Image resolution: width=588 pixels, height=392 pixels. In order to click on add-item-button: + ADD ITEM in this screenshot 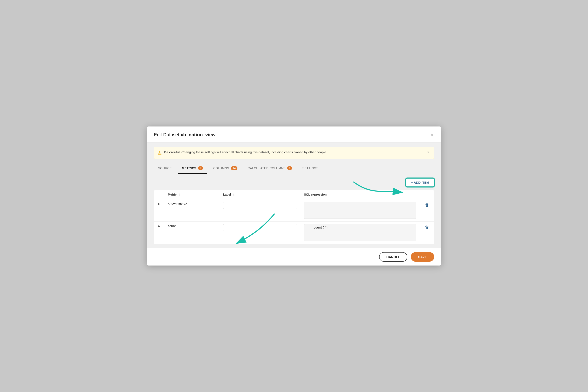, I will do `click(420, 182)`.